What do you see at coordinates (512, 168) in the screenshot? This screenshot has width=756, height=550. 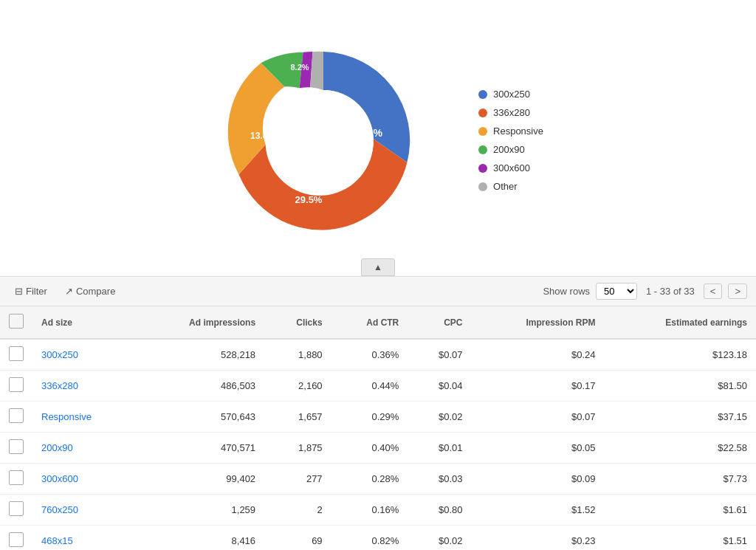 I see `legend-label-300x600: 300x600` at bounding box center [512, 168].